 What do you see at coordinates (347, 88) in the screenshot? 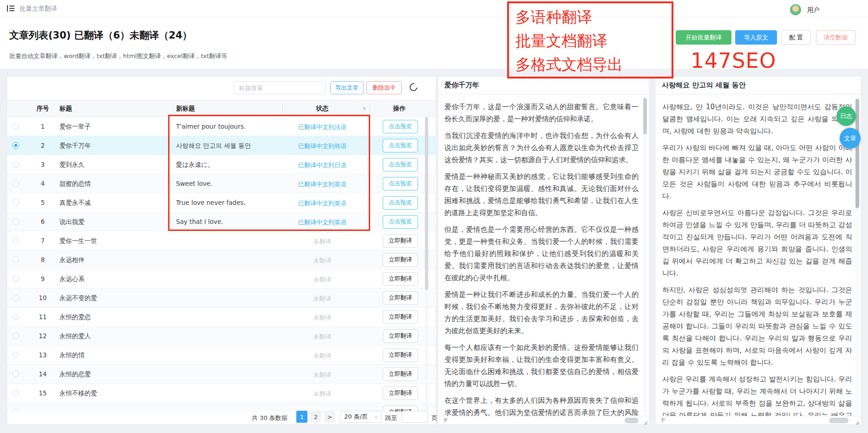
I see `export-articles-button: 导出文章` at bounding box center [347, 88].